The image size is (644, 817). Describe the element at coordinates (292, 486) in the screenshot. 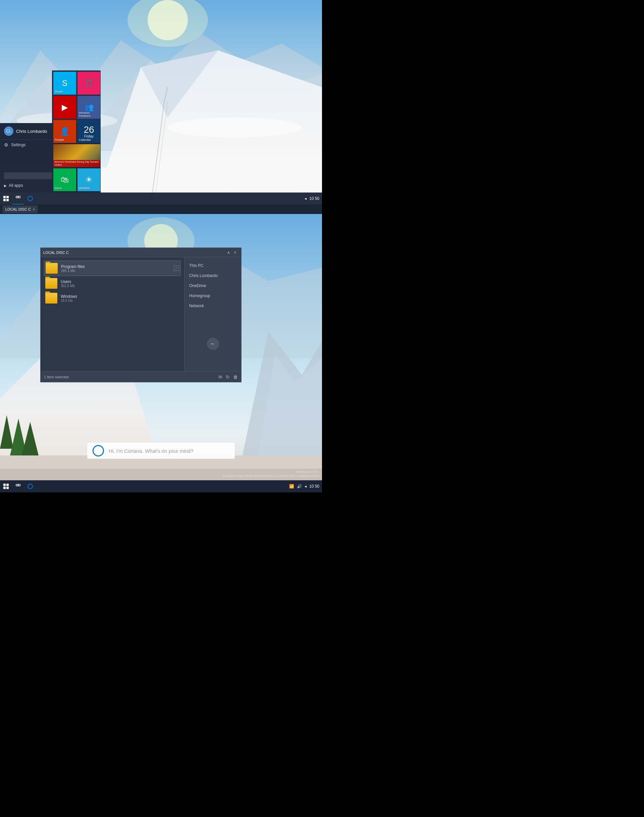

I see `network-icon-bottom: 📶` at that location.